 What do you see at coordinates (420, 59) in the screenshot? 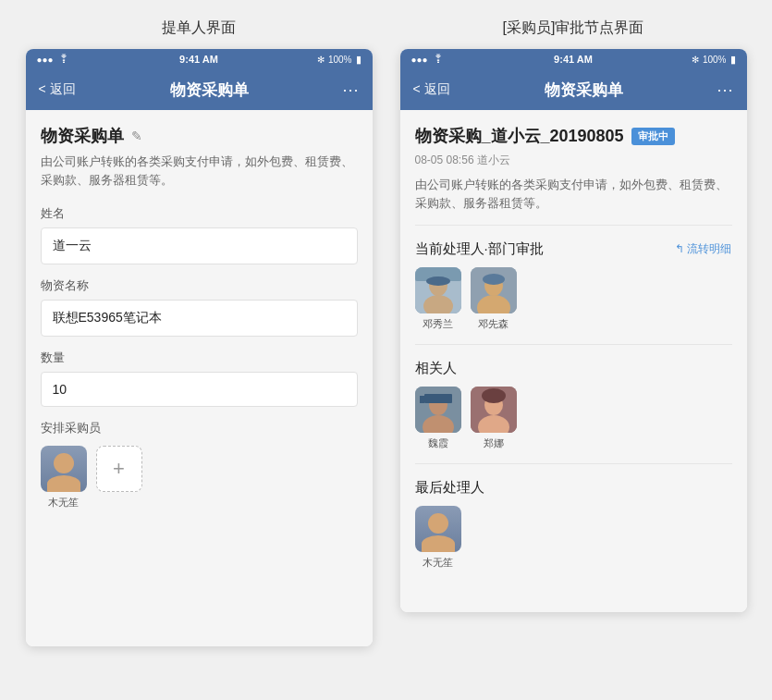
I see `right-signal-icon: ●●●` at bounding box center [420, 59].